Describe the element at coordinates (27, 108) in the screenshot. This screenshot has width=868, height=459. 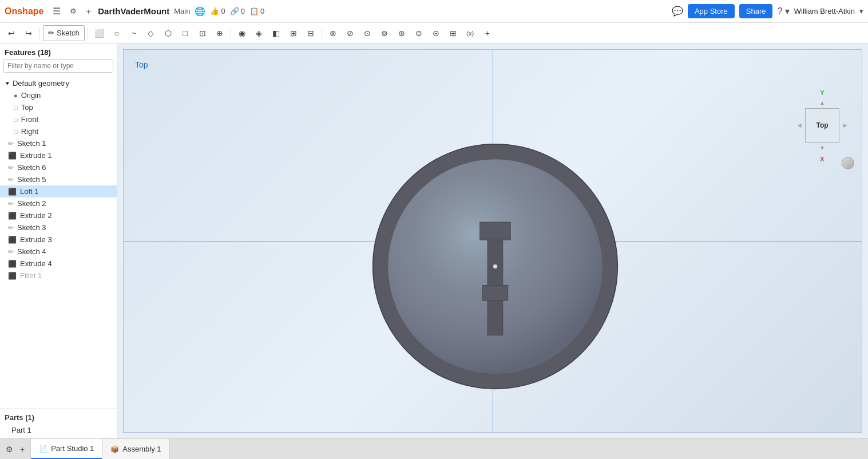
I see `top-plane-label: Top` at that location.